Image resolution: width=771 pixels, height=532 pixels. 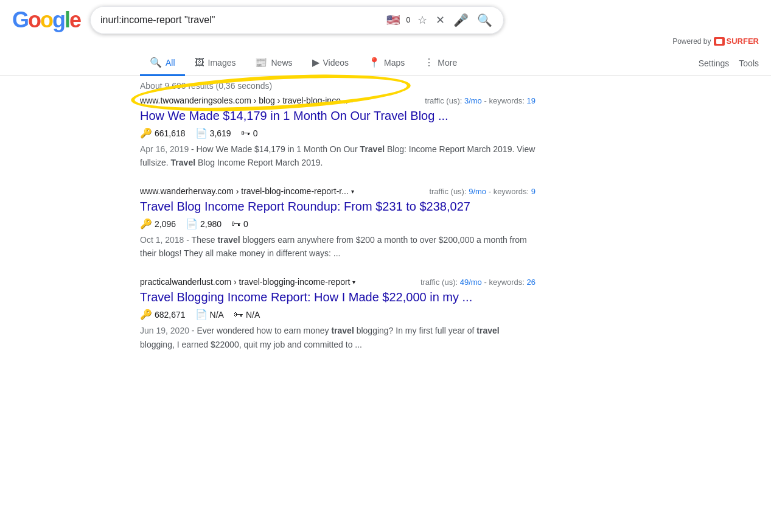 I want to click on google-logo: Google, so click(x=46, y=20).